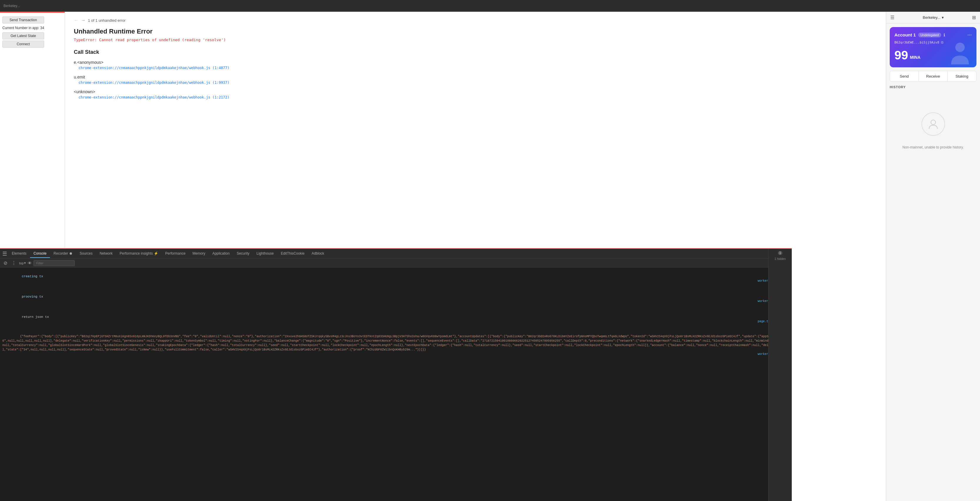 The image size is (980, 501). I want to click on tab-memory: Memory, so click(199, 254).